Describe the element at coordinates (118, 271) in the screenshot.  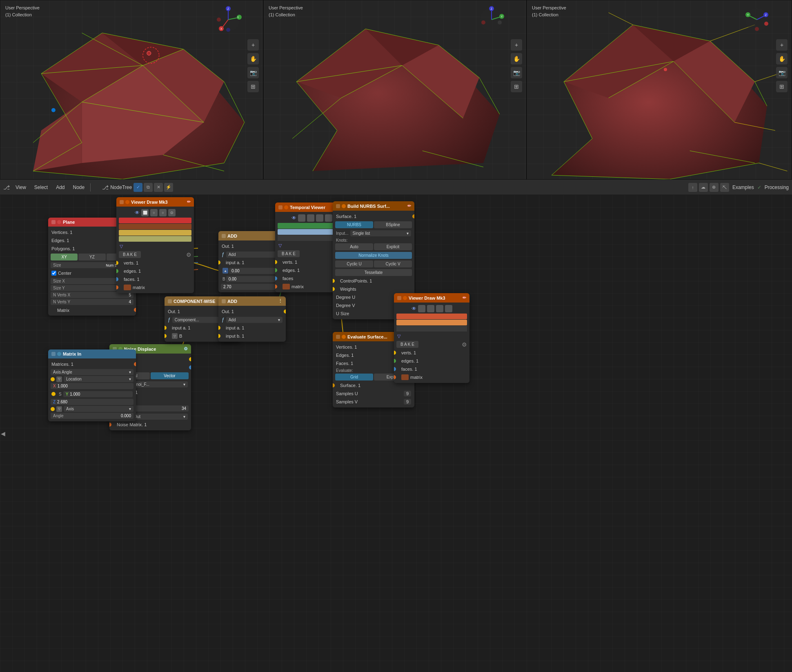
I see `vd1-edges-socket` at that location.